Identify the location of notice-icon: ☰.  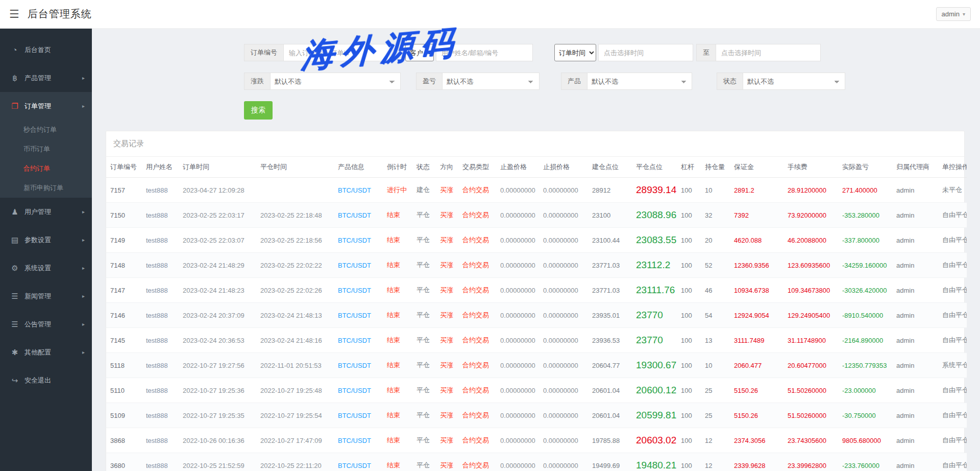
(15, 324).